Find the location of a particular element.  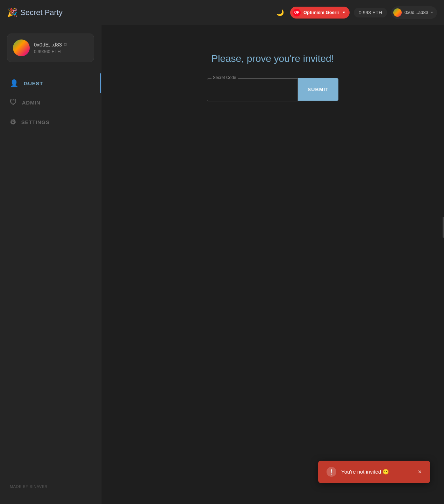

theme-toggle-button: 🌙 is located at coordinates (280, 13).